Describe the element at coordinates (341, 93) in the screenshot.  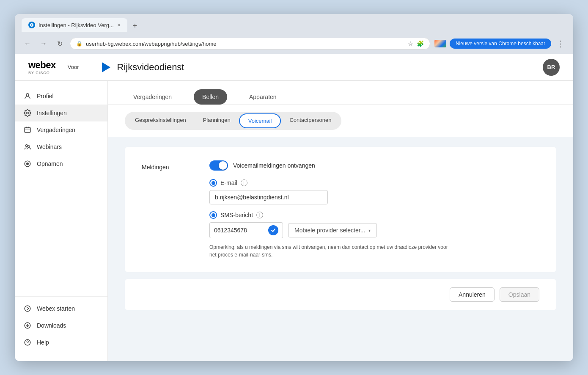
I see `top-tabs: Vergaderingen Bellen Apparaten` at that location.